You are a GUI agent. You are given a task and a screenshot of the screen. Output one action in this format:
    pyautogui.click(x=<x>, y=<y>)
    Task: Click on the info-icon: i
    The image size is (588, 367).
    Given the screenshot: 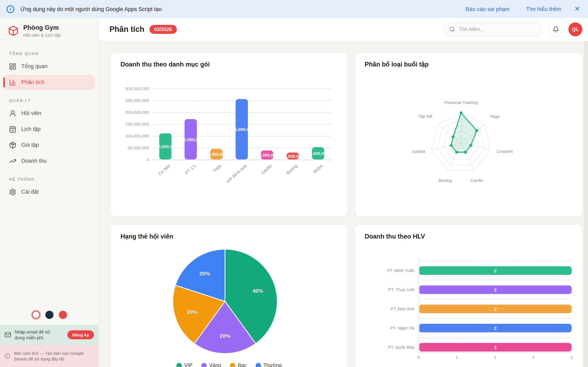 What is the action you would take?
    pyautogui.click(x=10, y=9)
    